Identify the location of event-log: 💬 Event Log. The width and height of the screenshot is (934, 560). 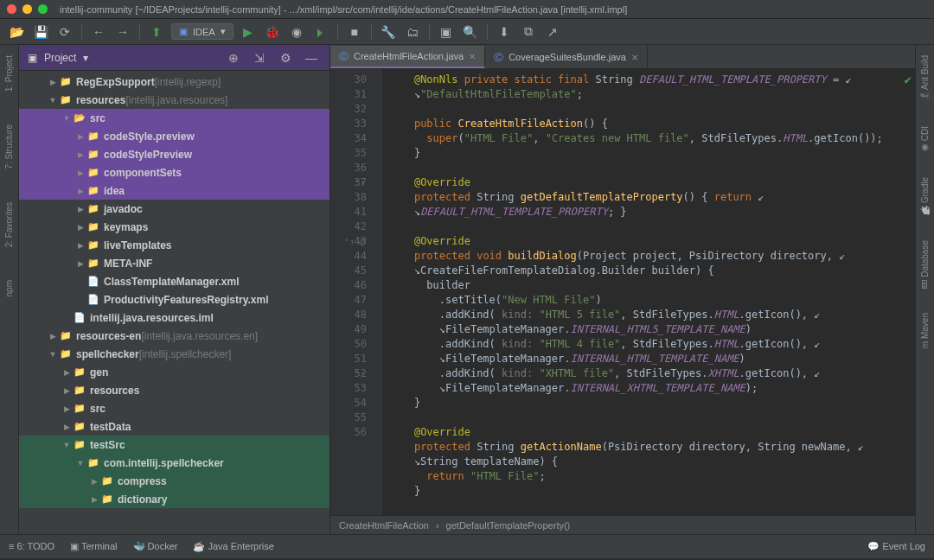
(896, 546).